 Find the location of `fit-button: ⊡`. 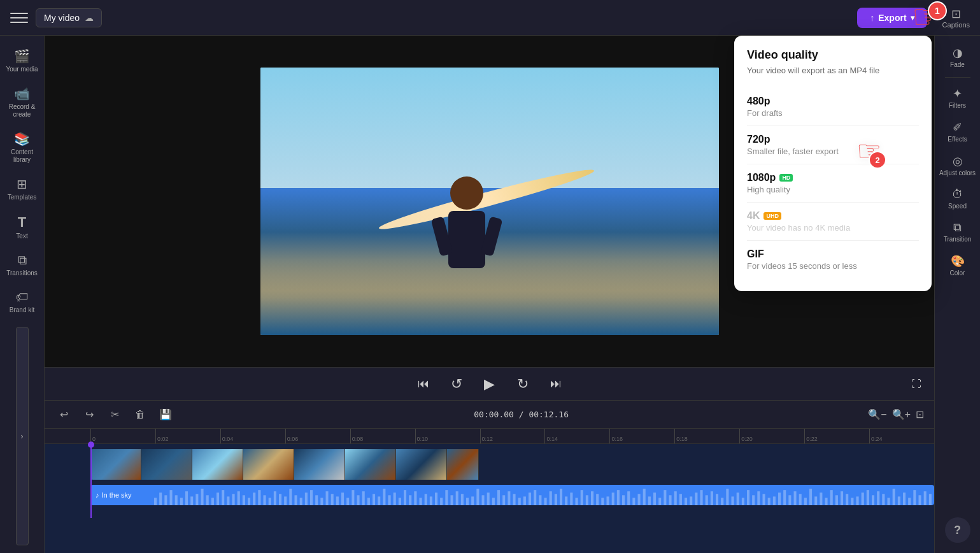

fit-button: ⊡ is located at coordinates (920, 414).